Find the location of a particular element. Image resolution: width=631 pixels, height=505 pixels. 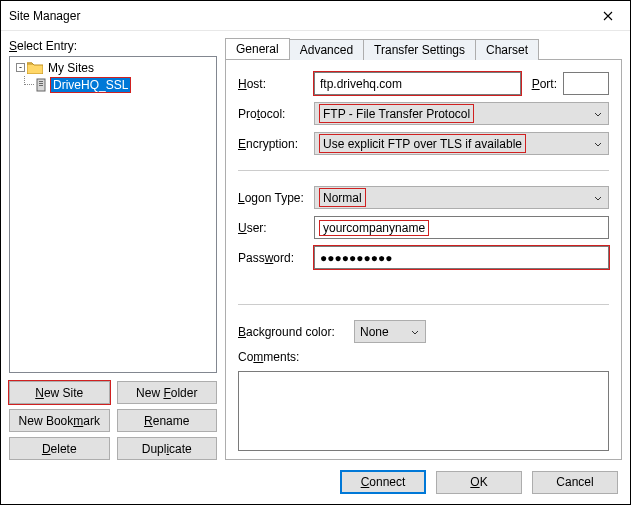

tree-item-label: DriveHQ_SSL is located at coordinates (90, 85).